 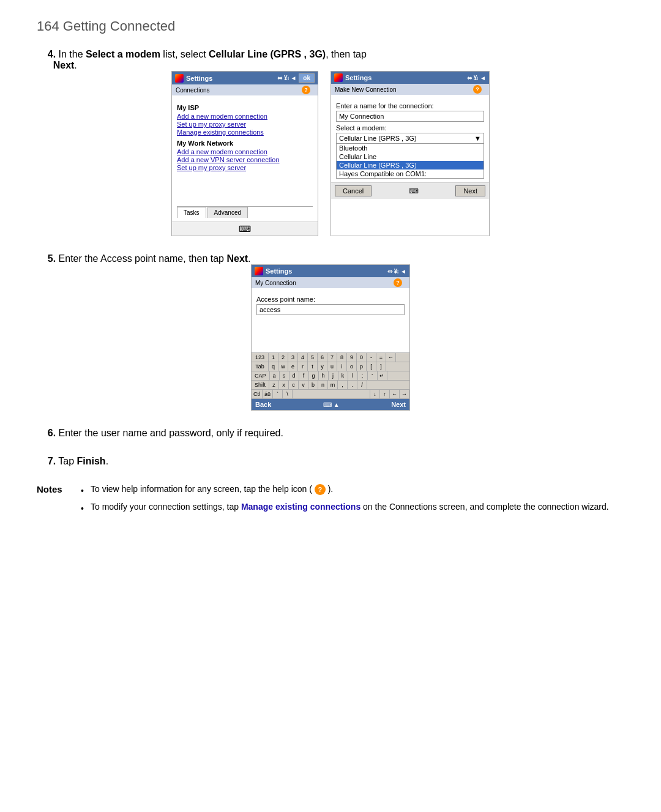 I want to click on kb-key-d: d, so click(x=294, y=376).